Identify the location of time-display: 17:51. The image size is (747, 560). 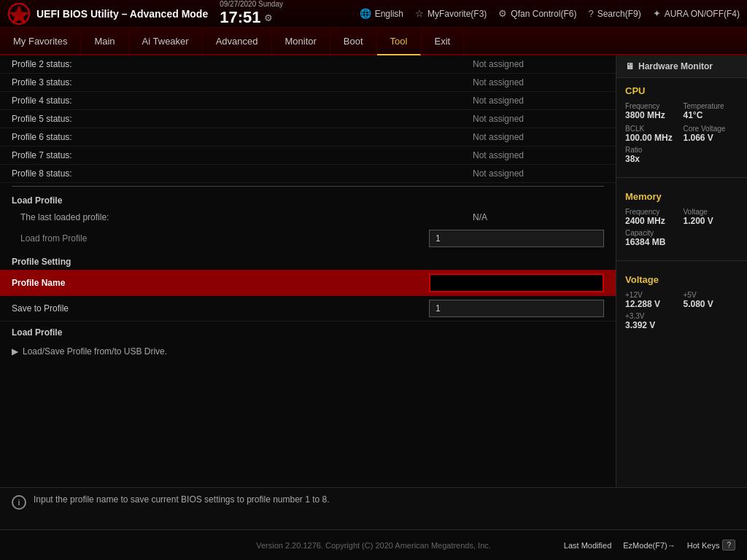
(240, 18).